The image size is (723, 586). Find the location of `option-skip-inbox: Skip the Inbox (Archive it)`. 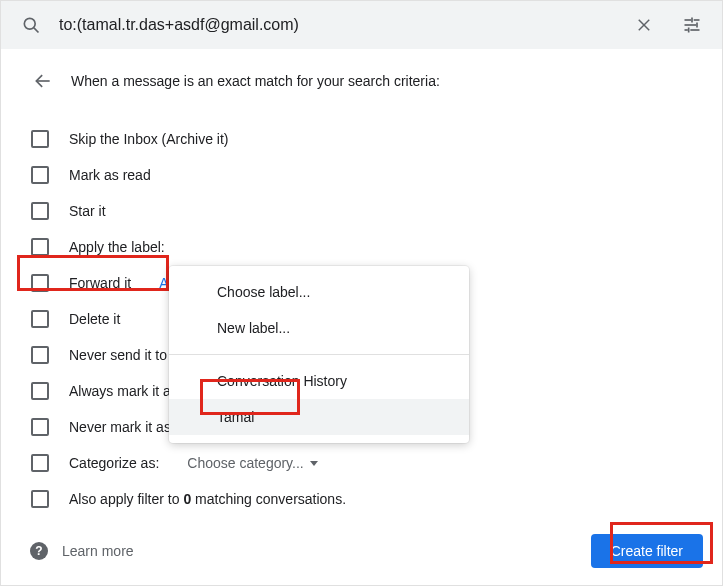

option-skip-inbox: Skip the Inbox (Archive it) is located at coordinates (366, 139).